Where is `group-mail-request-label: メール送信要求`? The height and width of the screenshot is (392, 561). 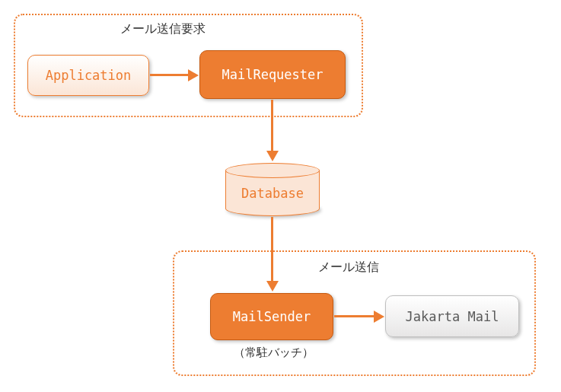
group-mail-request-label: メール送信要求 is located at coordinates (163, 29).